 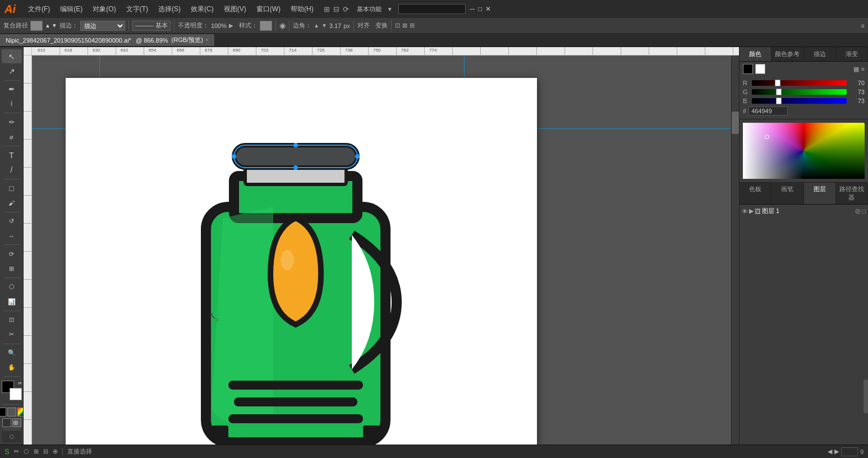 What do you see at coordinates (788, 54) in the screenshot?
I see `tab-color-ref: 颜色参考` at bounding box center [788, 54].